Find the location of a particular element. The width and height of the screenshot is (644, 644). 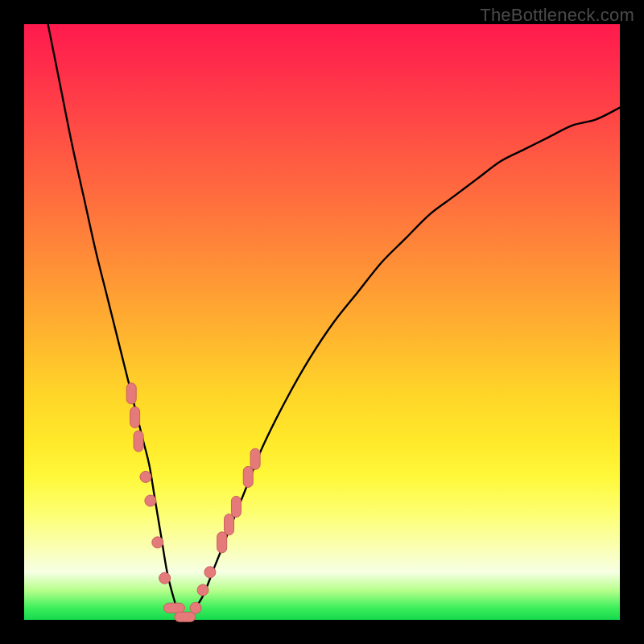

data-markers is located at coordinates (193, 502).